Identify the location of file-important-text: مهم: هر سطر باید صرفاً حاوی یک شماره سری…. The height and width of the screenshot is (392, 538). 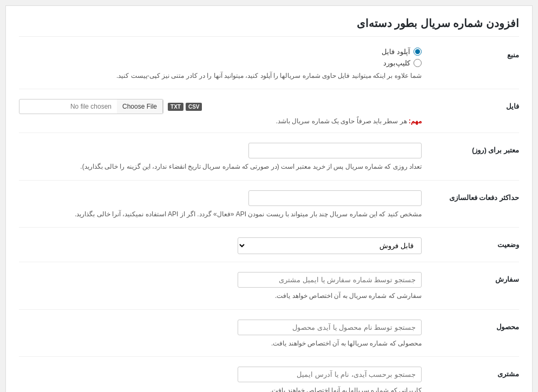
(220, 121).